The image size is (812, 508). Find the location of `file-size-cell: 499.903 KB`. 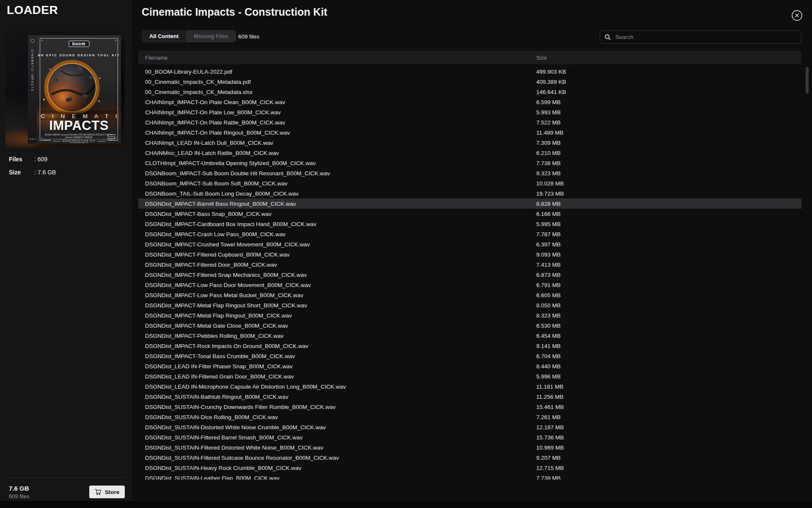

file-size-cell: 499.903 KB is located at coordinates (551, 72).